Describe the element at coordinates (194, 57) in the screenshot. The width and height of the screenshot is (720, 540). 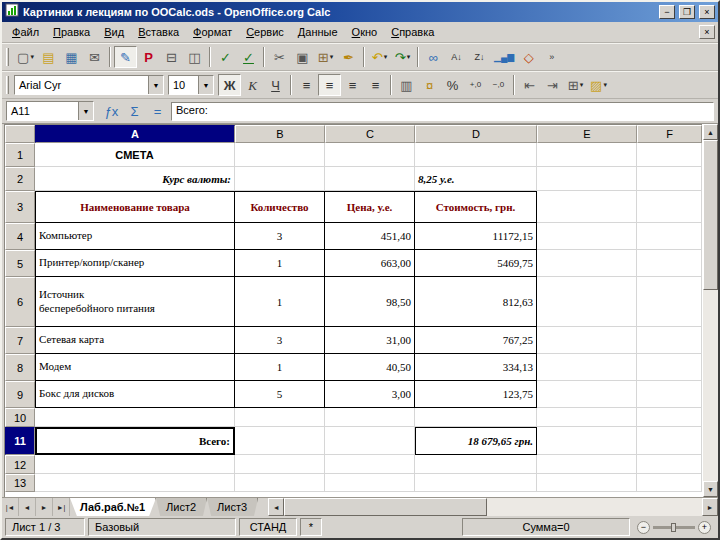
I see `page-preview-button: ◫` at that location.